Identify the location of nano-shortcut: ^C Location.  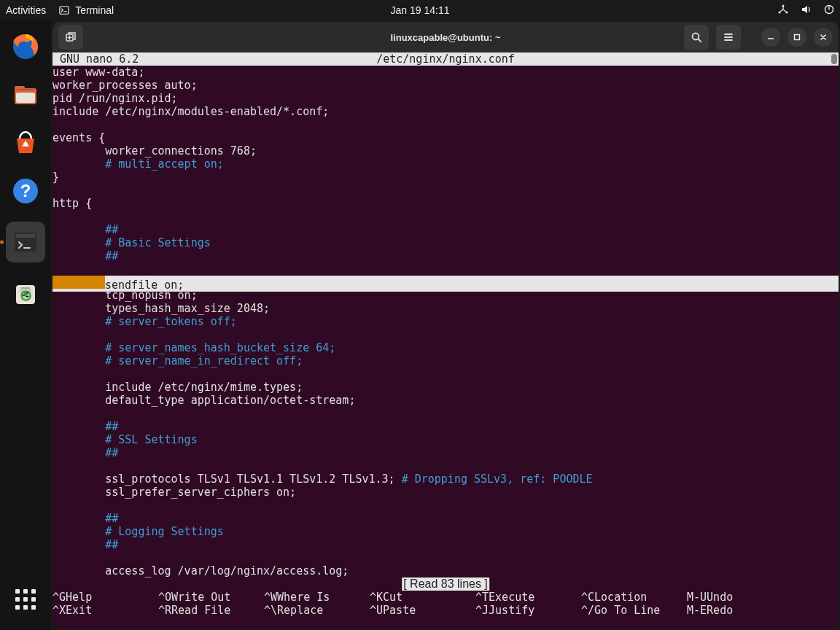
(634, 597).